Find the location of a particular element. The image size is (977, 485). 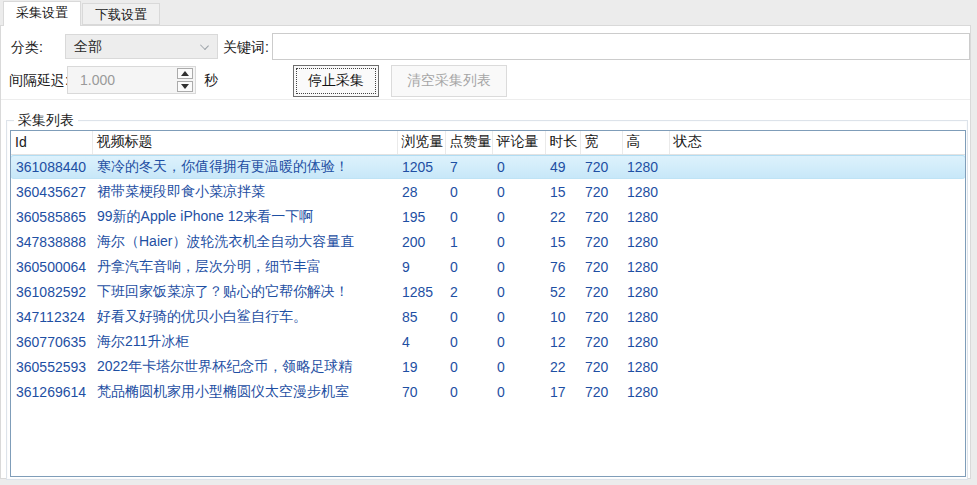

cell-views: 9 is located at coordinates (421, 266).